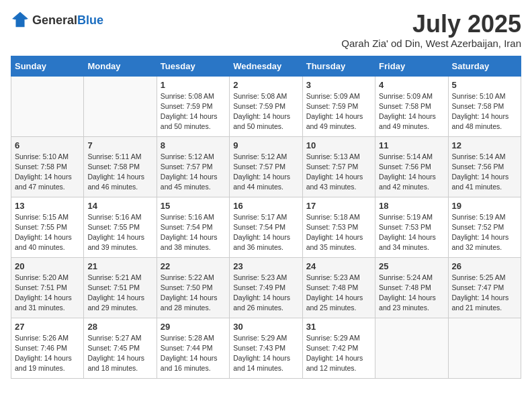 The height and width of the screenshot is (411, 532). What do you see at coordinates (193, 205) in the screenshot?
I see `day-number: 15` at bounding box center [193, 205].